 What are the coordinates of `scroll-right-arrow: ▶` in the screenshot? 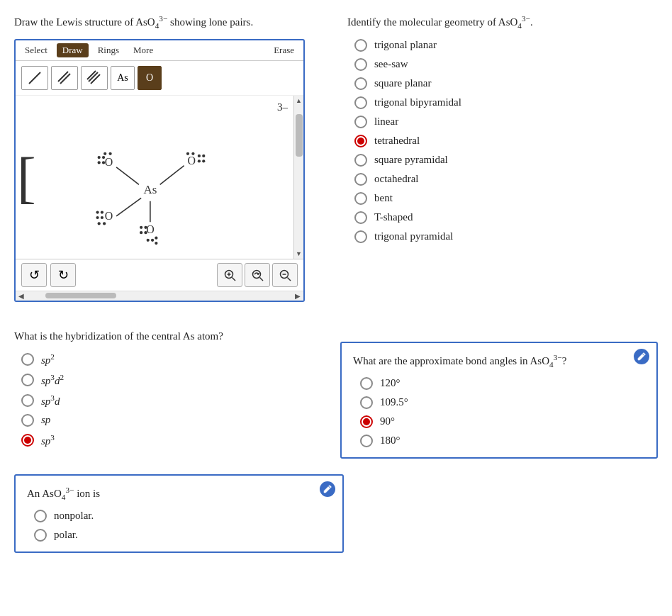 It's located at (298, 296).